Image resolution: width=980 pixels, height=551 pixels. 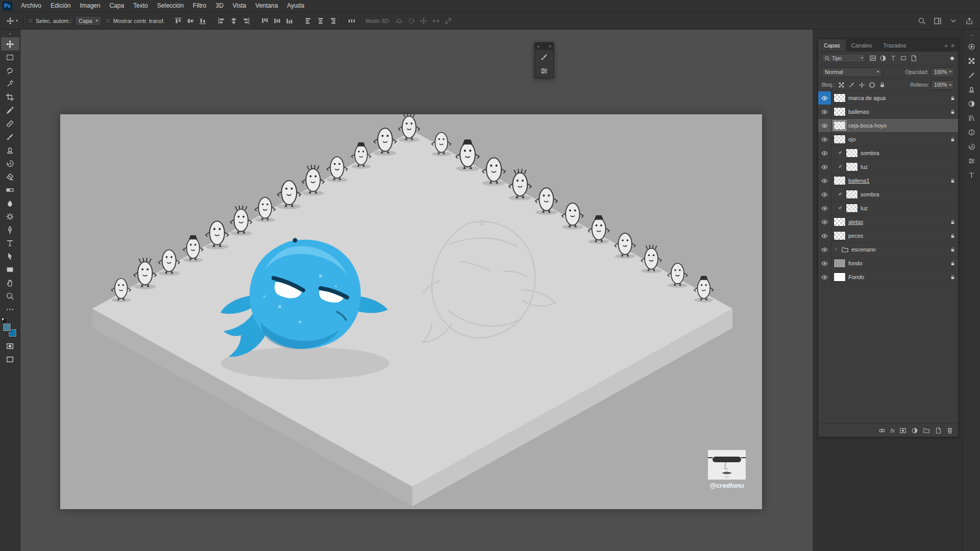 What do you see at coordinates (894, 45) in the screenshot?
I see `tab-trazados: Trazados` at bounding box center [894, 45].